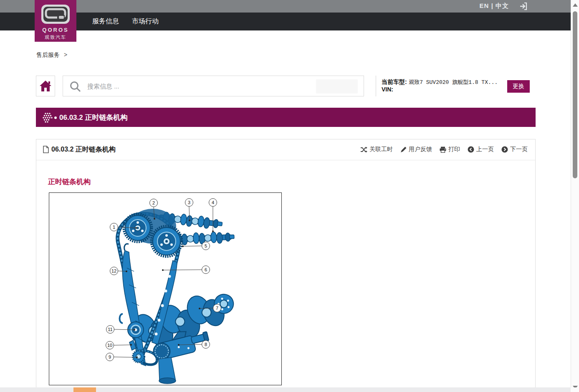  Describe the element at coordinates (114, 271) in the screenshot. I see `callout-12: 12` at that location.